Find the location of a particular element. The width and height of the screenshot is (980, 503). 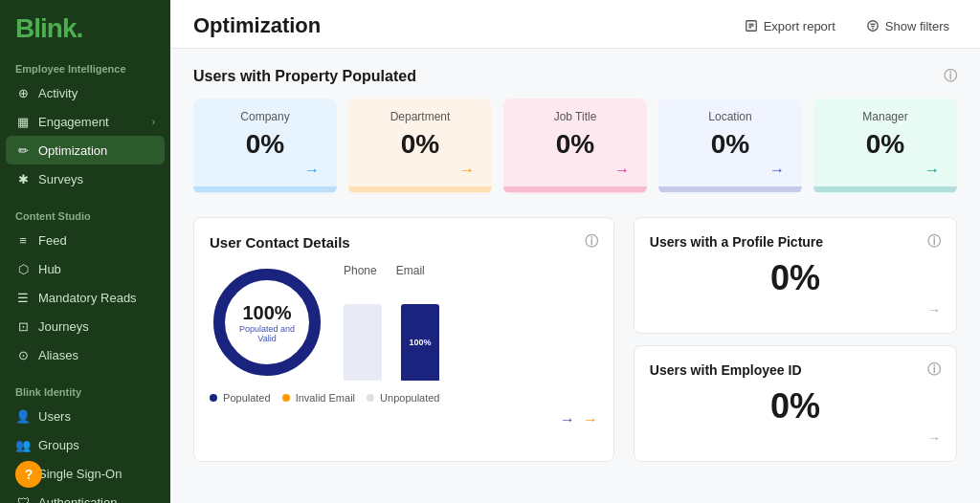

sidebar-item-label: Authentication is located at coordinates (78, 499).